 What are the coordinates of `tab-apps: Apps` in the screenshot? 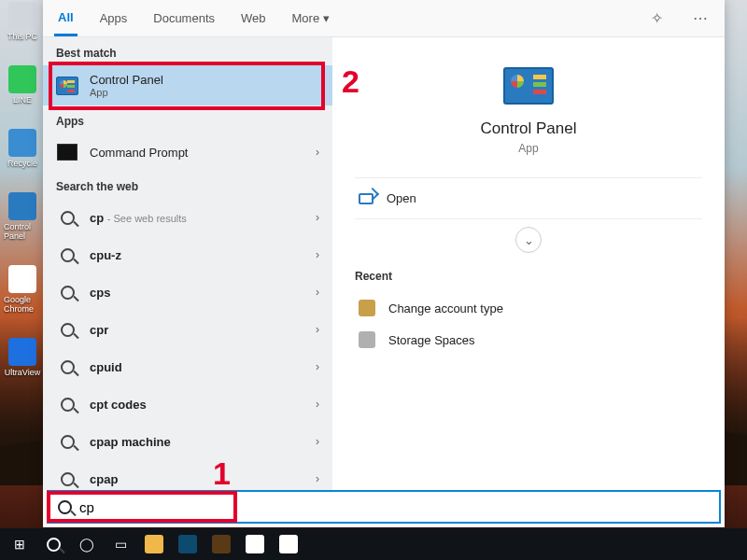 It's located at (114, 19).